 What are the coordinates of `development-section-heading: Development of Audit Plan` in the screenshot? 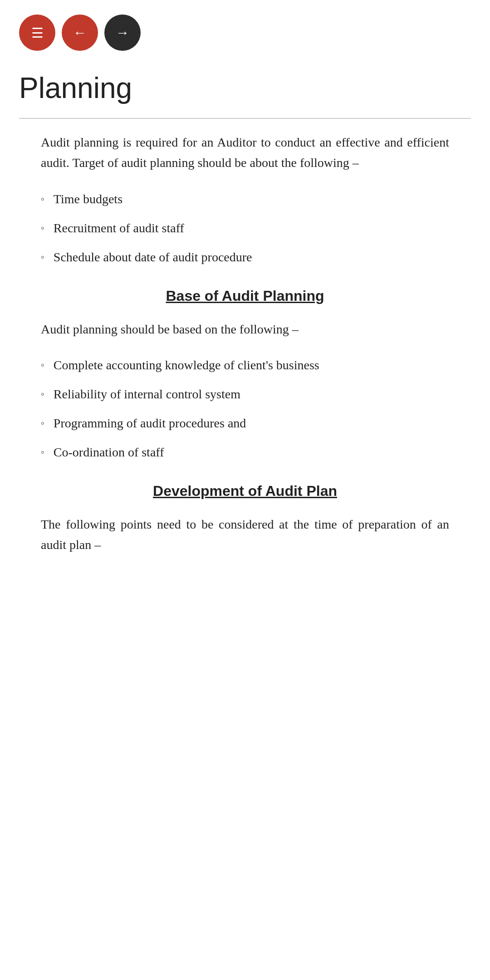 It's located at (245, 491).